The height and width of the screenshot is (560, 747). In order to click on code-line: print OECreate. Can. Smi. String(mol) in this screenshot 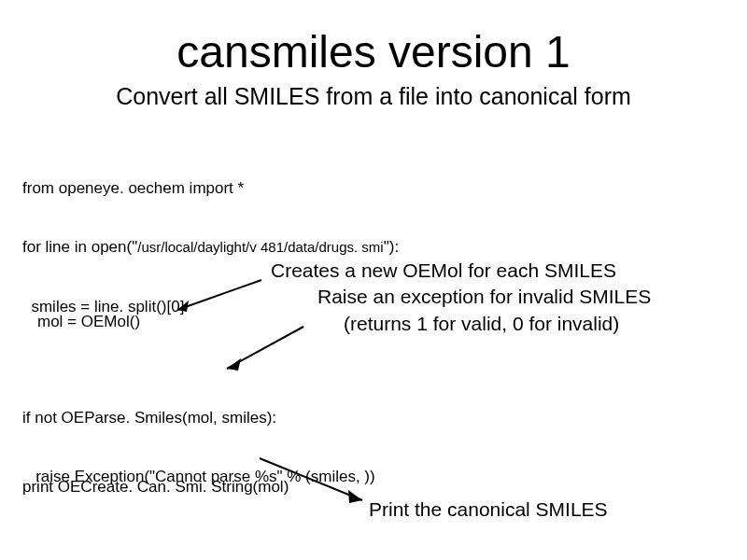, I will do `click(155, 487)`.